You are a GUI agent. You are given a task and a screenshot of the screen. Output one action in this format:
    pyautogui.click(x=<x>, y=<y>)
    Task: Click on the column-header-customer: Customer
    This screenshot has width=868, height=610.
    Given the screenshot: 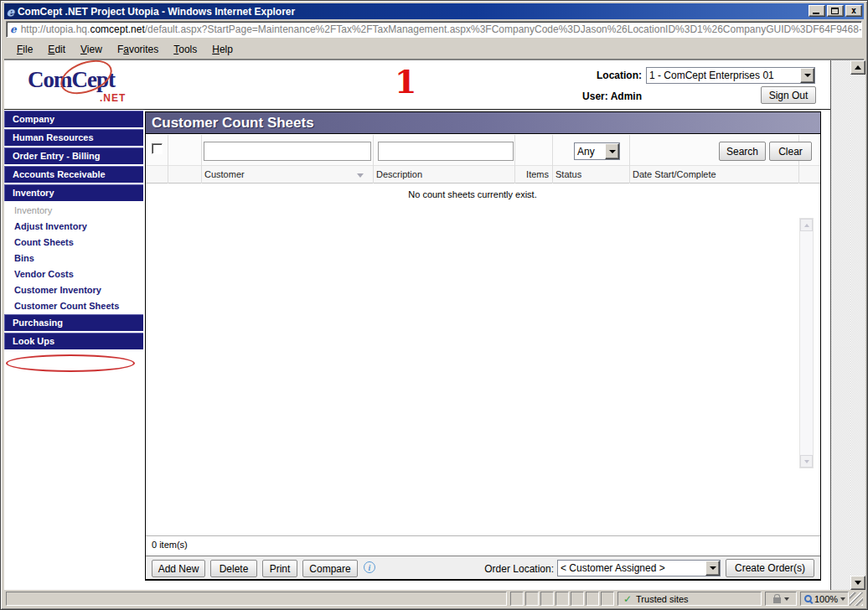 What is the action you would take?
    pyautogui.click(x=225, y=174)
    